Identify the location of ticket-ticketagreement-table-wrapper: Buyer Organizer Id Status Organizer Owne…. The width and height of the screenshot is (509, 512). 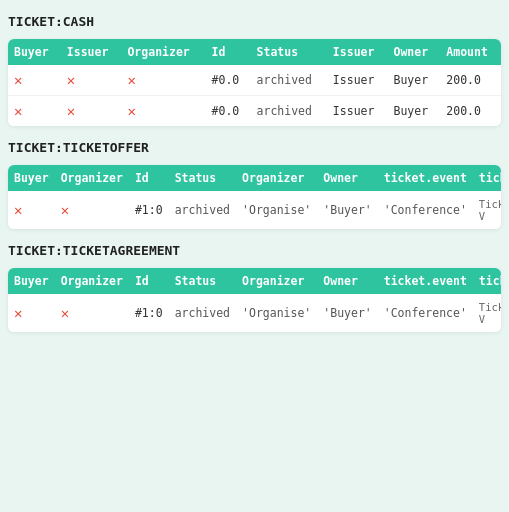
(254, 300).